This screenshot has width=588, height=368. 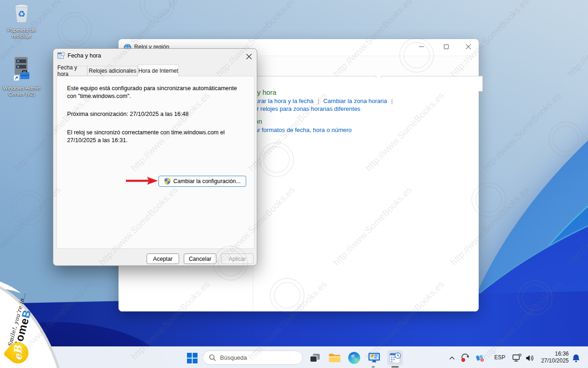 I want to click on file-explorer-button, so click(x=334, y=358).